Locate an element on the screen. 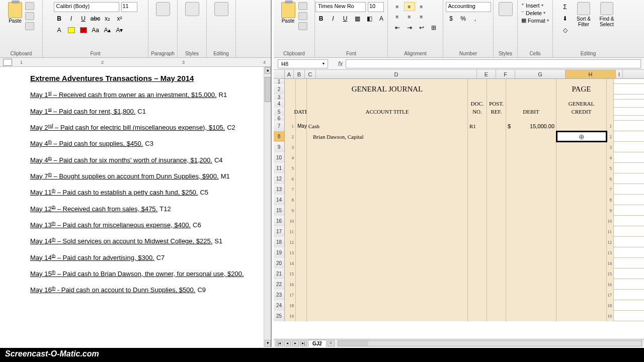  autosum-button: Σ is located at coordinates (565, 7).